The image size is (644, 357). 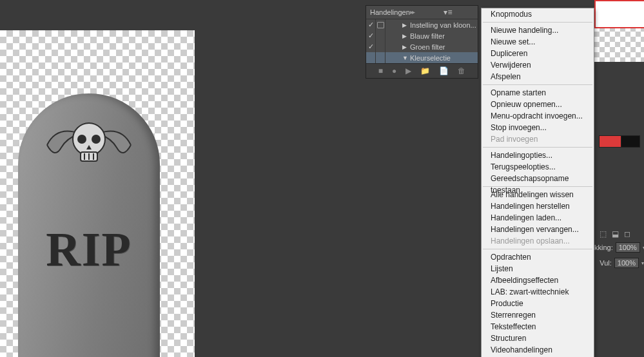 What do you see at coordinates (538, 53) in the screenshot?
I see `menu-item: Dupliceren` at bounding box center [538, 53].